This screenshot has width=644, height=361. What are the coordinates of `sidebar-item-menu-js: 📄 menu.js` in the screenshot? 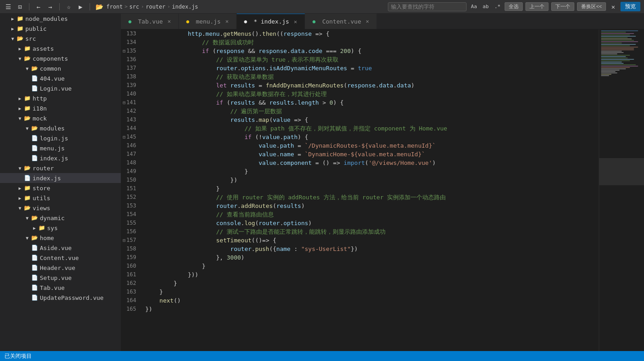 It's located at (61, 148).